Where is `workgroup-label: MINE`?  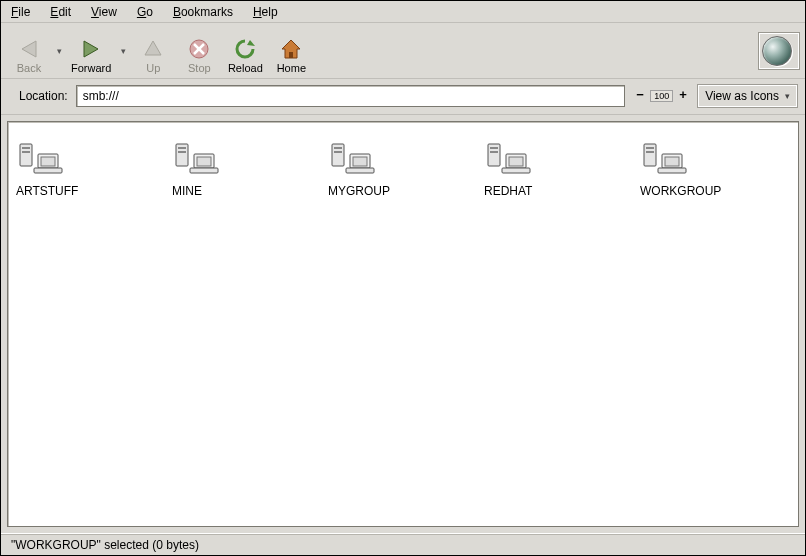 workgroup-label: MINE is located at coordinates (187, 191).